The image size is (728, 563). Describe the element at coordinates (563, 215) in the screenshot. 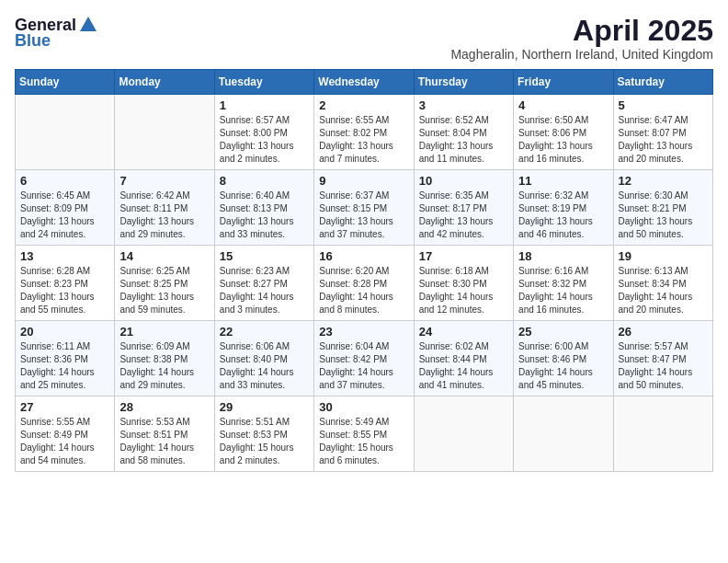

I see `day-info: Sunrise: 6:32 AM Sunset: 8:19 PM Dayligh…` at that location.